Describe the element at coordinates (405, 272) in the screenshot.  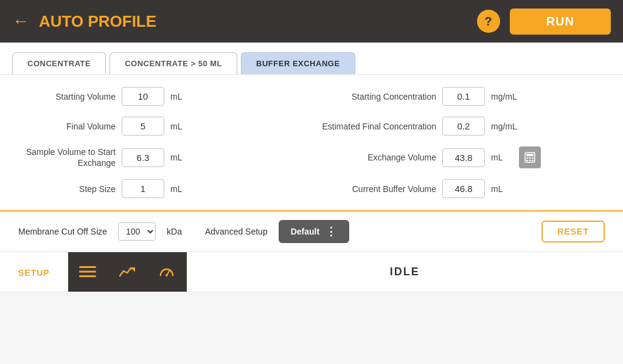
I see `idle-label: IDLE` at that location.